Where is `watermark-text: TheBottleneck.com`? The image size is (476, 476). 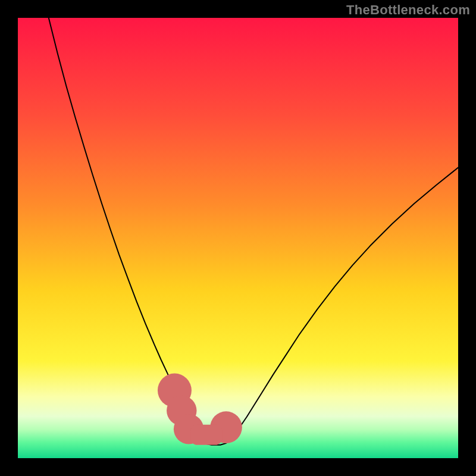 watermark-text: TheBottleneck.com is located at coordinates (408, 10).